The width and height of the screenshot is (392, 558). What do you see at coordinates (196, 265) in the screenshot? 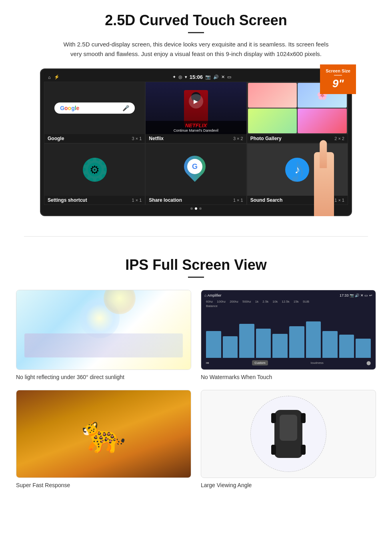
I see `section2-title: IPS Full Screen View` at bounding box center [196, 265].